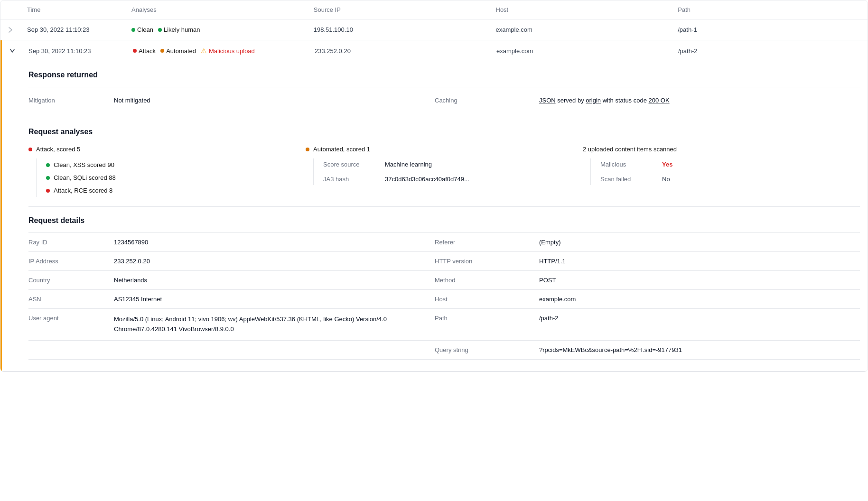 The height and width of the screenshot is (501, 868). Describe the element at coordinates (223, 9) in the screenshot. I see `col-header-analyses: Analyses` at that location.